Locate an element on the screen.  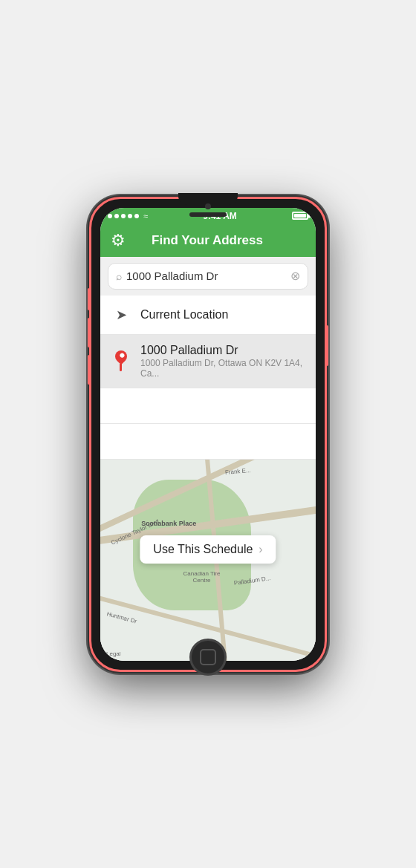
current-location-title: Current Location is located at coordinates (223, 315).